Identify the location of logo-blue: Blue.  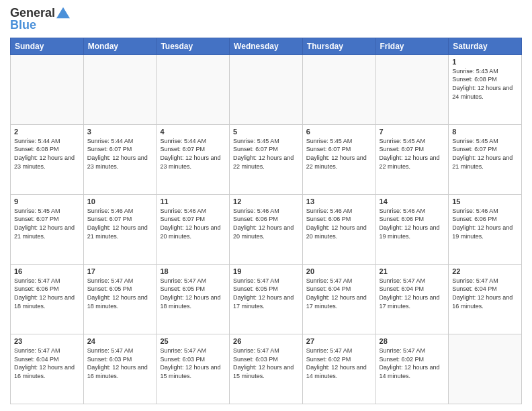
(40, 26).